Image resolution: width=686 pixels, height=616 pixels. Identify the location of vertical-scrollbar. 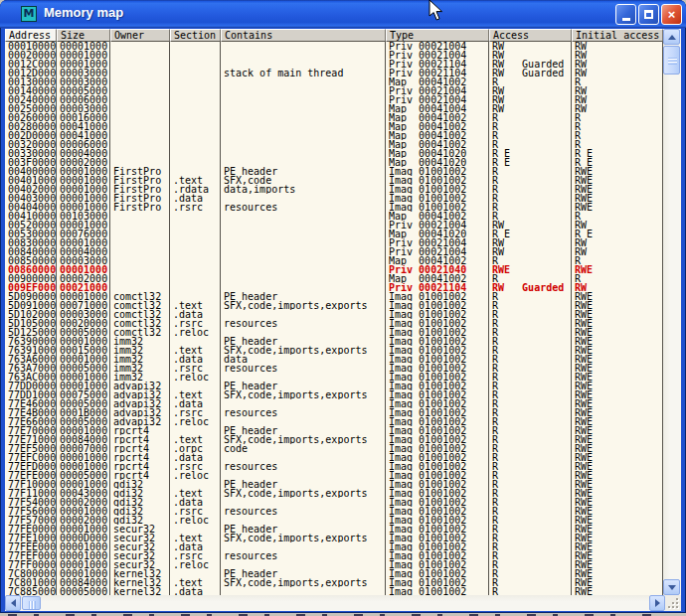
(672, 312).